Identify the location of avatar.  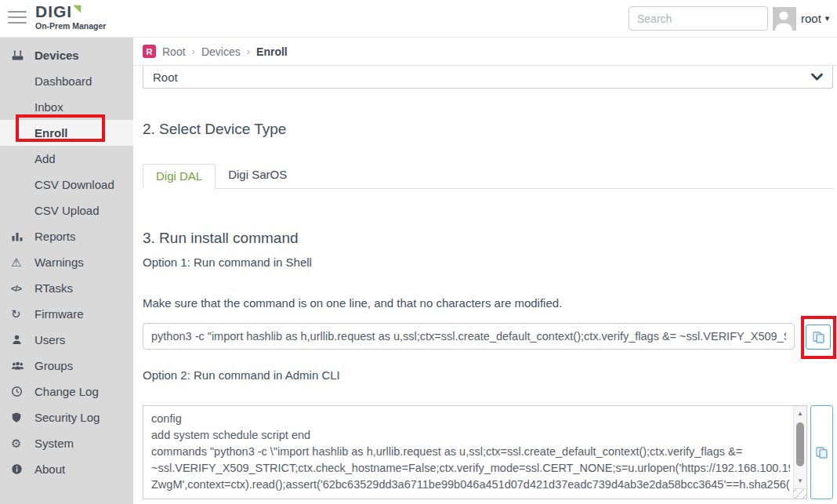
(784, 19).